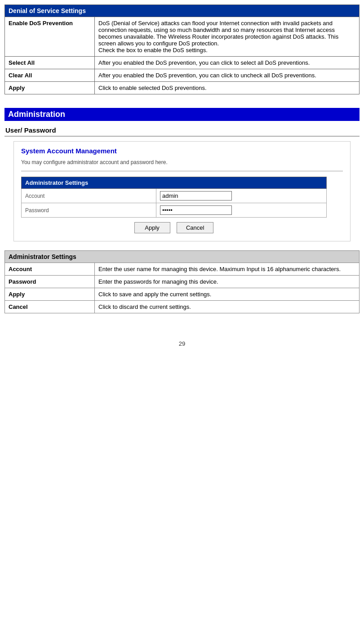 This screenshot has width=364, height=624. What do you see at coordinates (182, 63) in the screenshot?
I see `table-row: Select All After you enabled the DoS pre…` at bounding box center [182, 63].